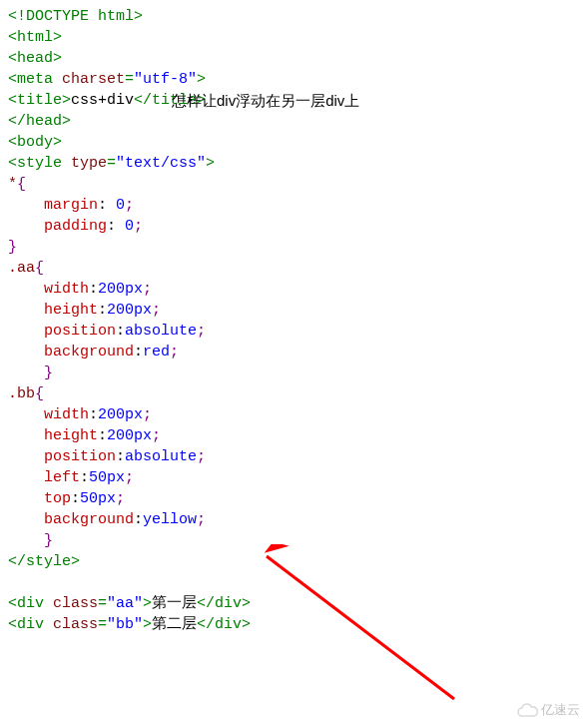  Describe the element at coordinates (174, 625) in the screenshot. I see `div-text: 第二层` at that location.